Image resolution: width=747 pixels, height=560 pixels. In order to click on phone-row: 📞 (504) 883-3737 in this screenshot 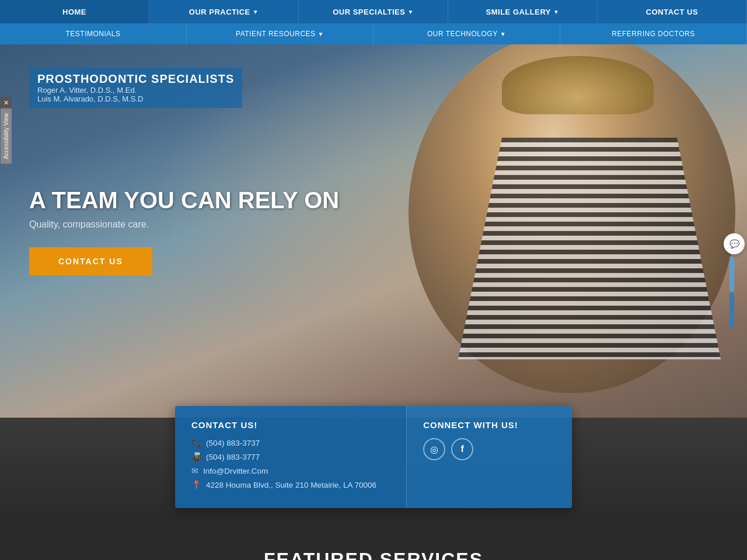, I will do `click(291, 443)`.